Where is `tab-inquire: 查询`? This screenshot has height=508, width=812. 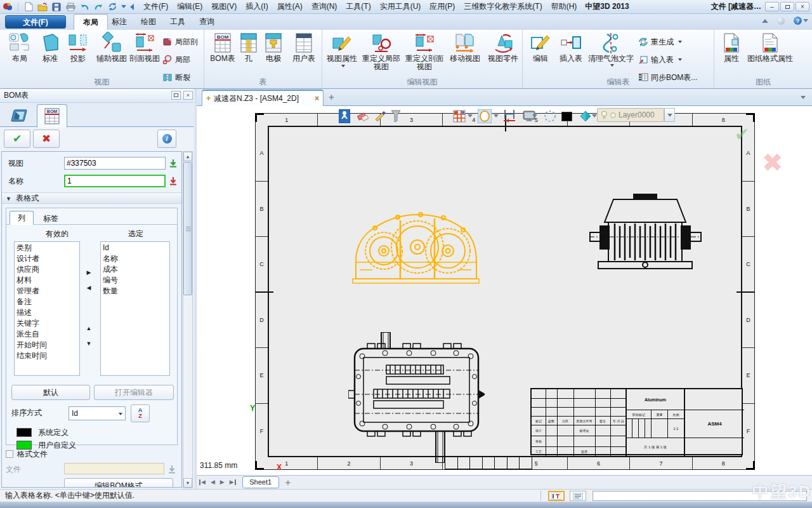
tab-inquire: 查询 is located at coordinates (207, 22).